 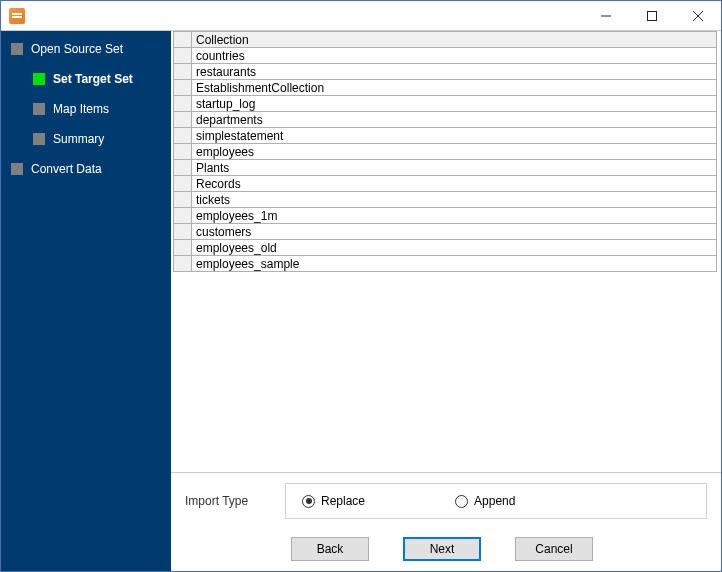 I want to click on import-option-append: Append, so click(x=485, y=501).